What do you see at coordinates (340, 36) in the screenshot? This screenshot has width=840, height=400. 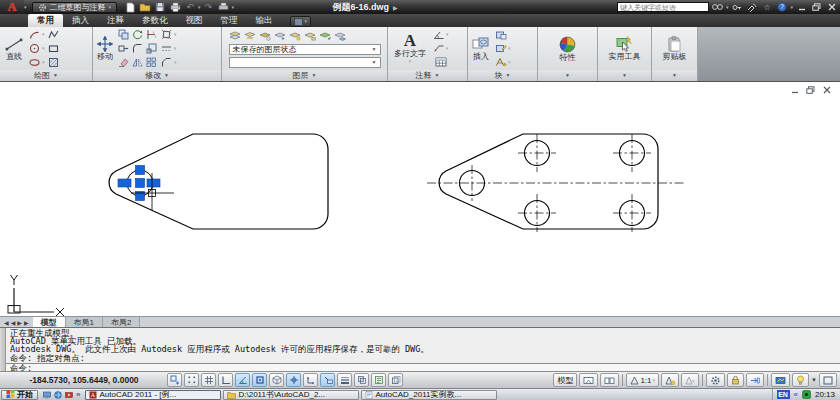 I see `layer-walk-button` at bounding box center [340, 36].